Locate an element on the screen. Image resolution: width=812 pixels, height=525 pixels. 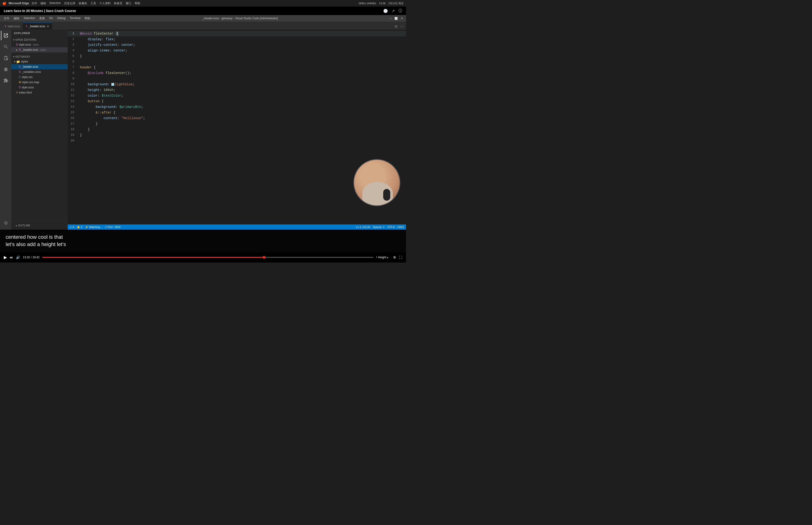
menu-tabs: 标签页 is located at coordinates (118, 3).